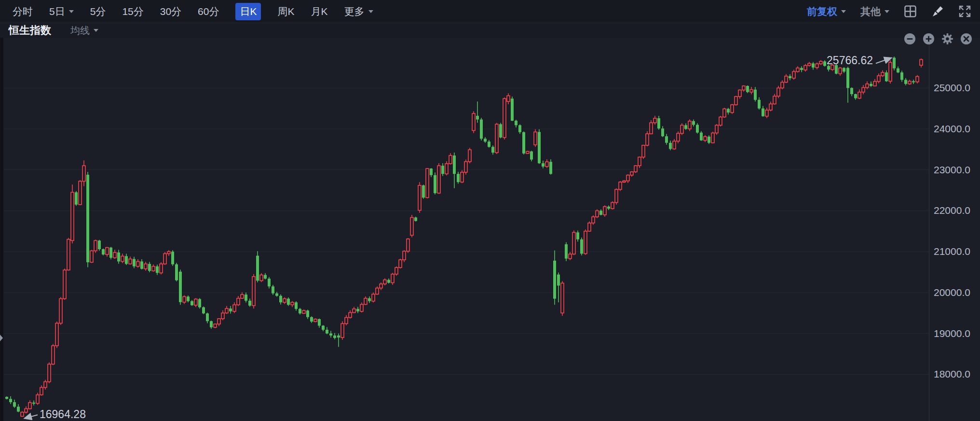  Describe the element at coordinates (171, 12) in the screenshot. I see `period-tab-4: 30分` at that location.